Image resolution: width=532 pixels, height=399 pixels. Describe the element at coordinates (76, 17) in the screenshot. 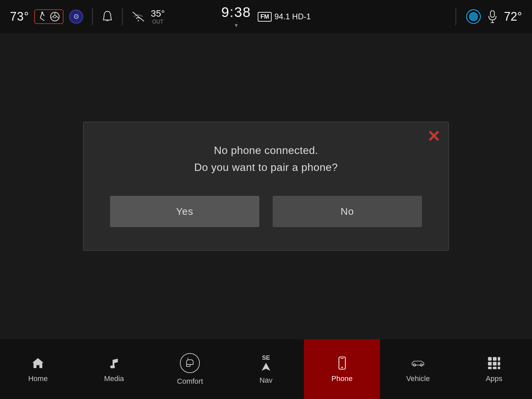

I see `autopilot-icon: ⊙` at that location.